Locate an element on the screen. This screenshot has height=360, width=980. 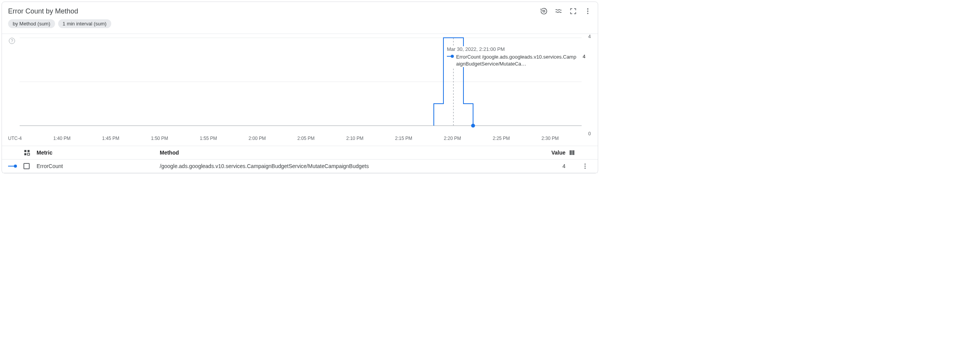
x-tick: 1:40 PM is located at coordinates (62, 138).